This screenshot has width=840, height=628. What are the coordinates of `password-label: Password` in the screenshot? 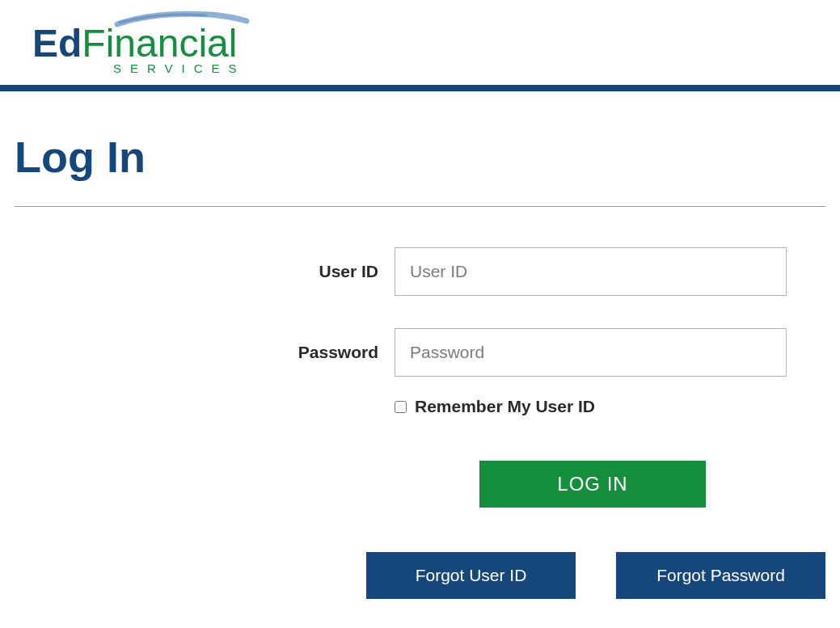 It's located at (205, 352).